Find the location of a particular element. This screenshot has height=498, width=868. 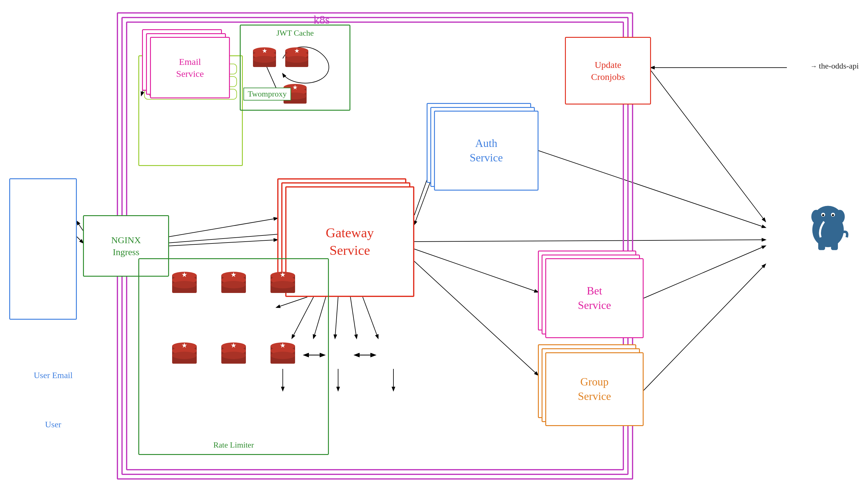

user-box: User Email User is located at coordinates (43, 249).